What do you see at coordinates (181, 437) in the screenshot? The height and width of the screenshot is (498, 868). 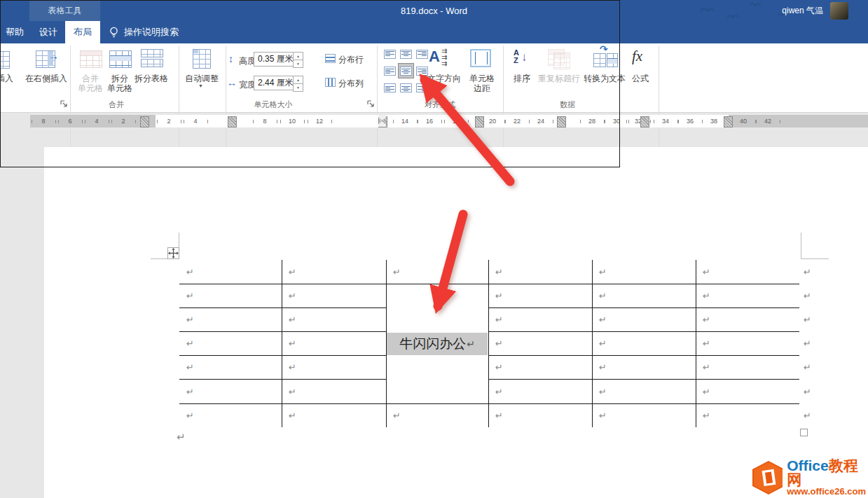 I see `paragraph-mark: ↵` at bounding box center [181, 437].